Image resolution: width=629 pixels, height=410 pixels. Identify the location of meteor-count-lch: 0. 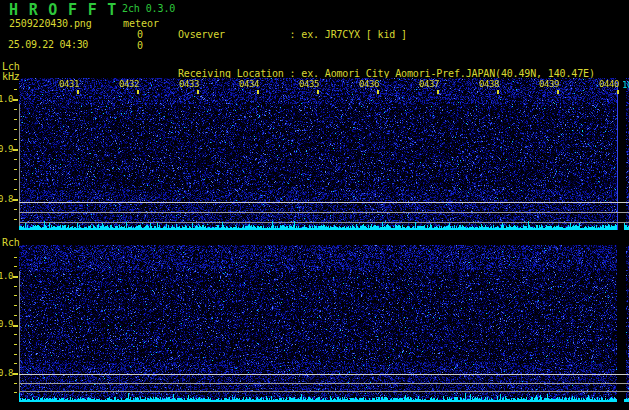
(137, 34).